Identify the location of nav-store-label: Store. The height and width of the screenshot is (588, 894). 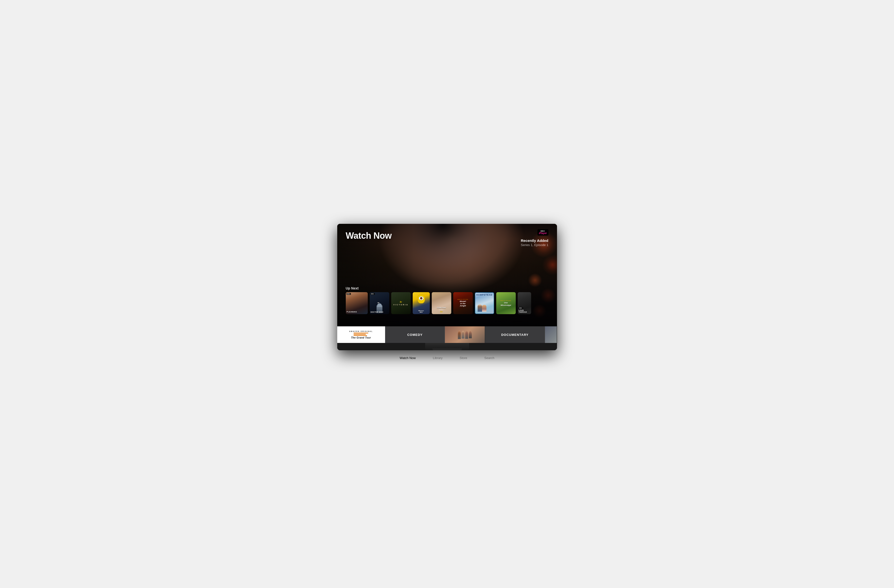
(464, 358).